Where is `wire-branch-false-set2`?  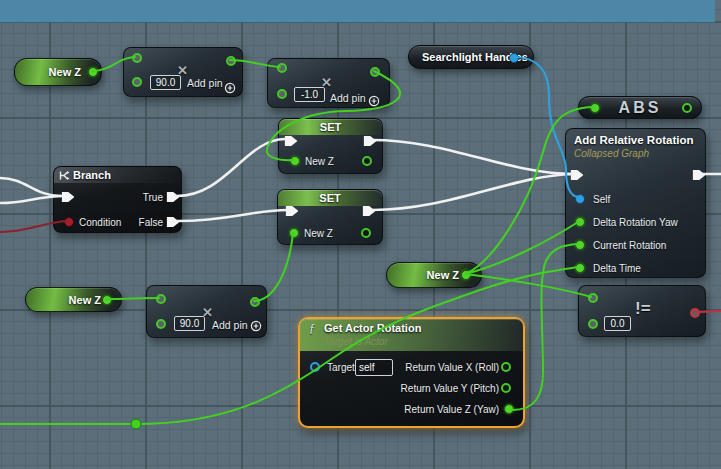
wire-branch-false-set2 is located at coordinates (232, 216).